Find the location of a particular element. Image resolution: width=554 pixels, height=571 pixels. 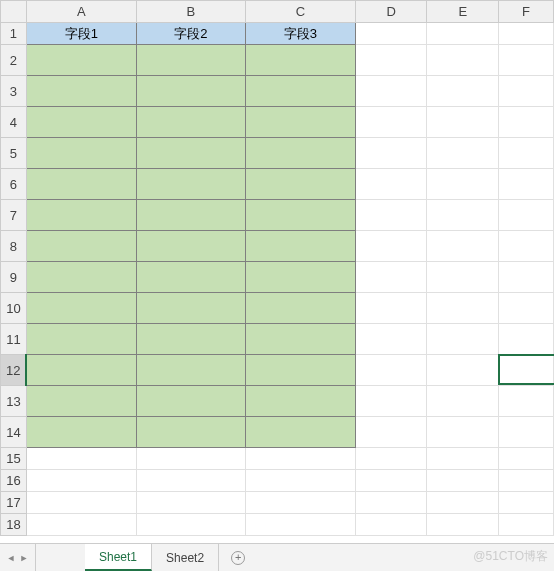

cell-A8 is located at coordinates (81, 246).